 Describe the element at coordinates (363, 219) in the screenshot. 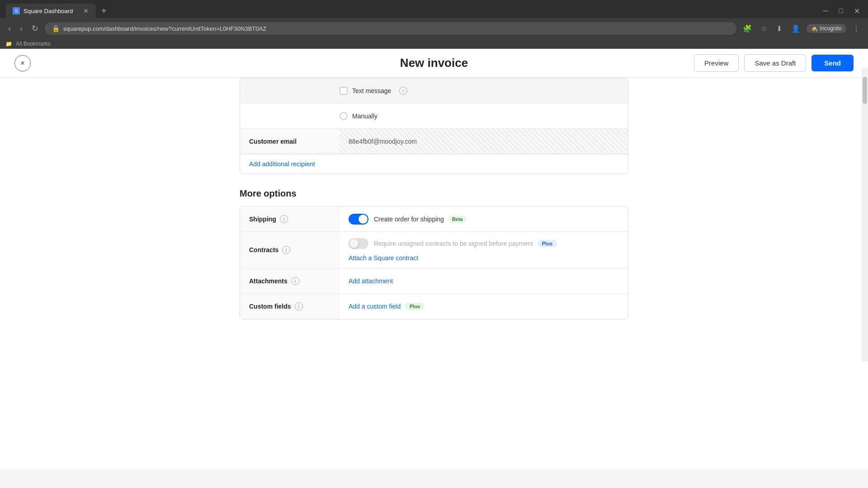

I see `shipping-toggle-thumb` at that location.